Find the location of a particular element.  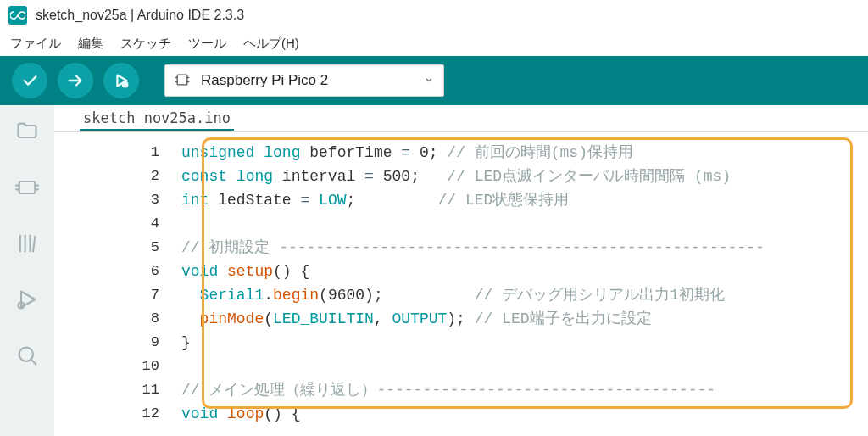

menu-tools: ツール is located at coordinates (207, 44).